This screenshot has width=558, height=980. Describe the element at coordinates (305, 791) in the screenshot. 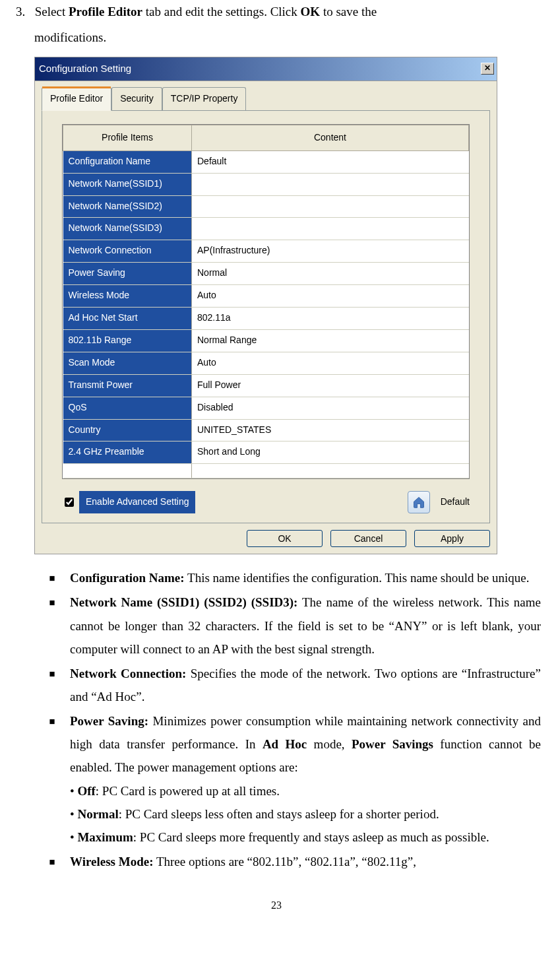

I see `sub-item: • Off: PC Card is powered up at all time…` at that location.